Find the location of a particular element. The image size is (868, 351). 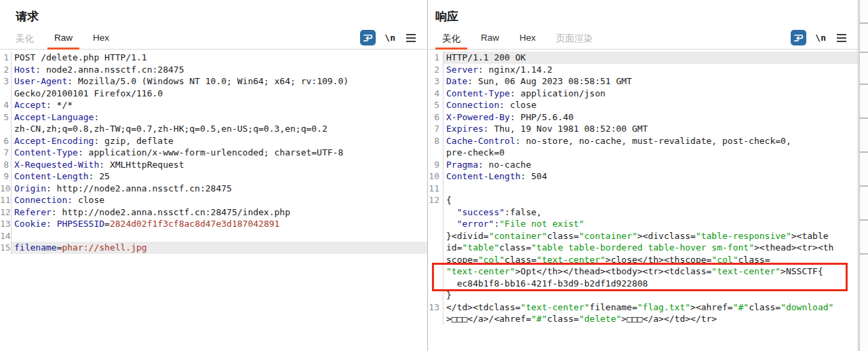

line-number: 5 is located at coordinates (5, 117).